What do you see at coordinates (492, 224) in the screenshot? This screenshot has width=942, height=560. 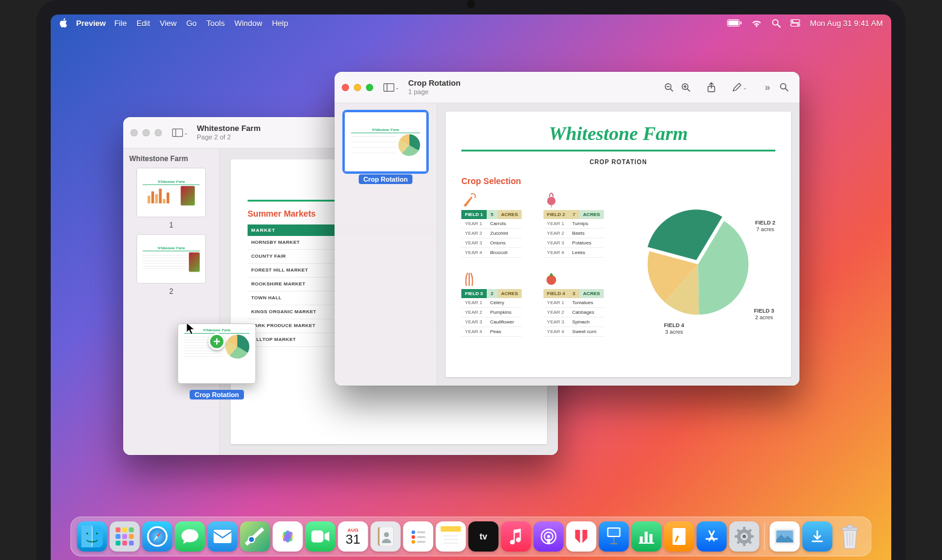 I see `crop-field-block: FIELD 1 5 ACRES YEAR 1CarrotsYEAR 2Zucch…` at bounding box center [492, 224].